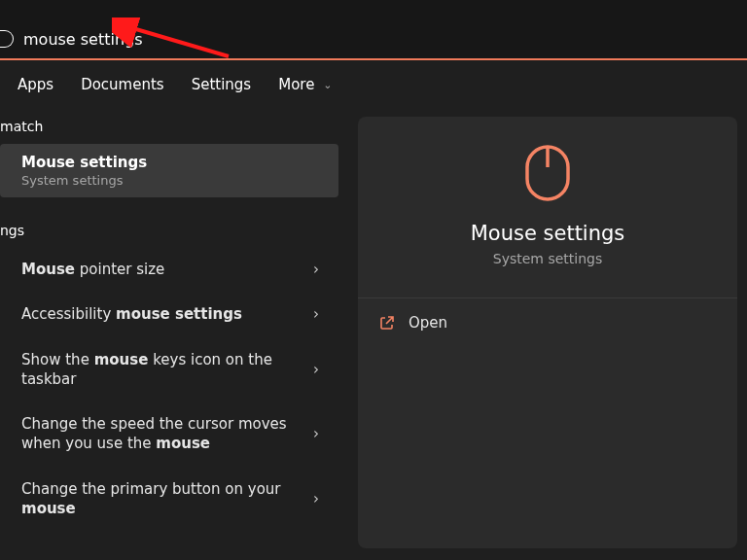  I want to click on best-match-title: Mouse settings, so click(173, 162).